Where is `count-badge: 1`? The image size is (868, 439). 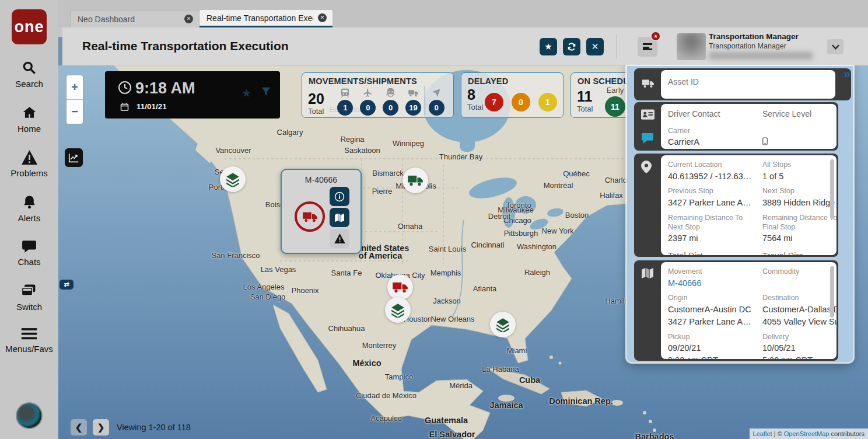 count-badge: 1 is located at coordinates (345, 107).